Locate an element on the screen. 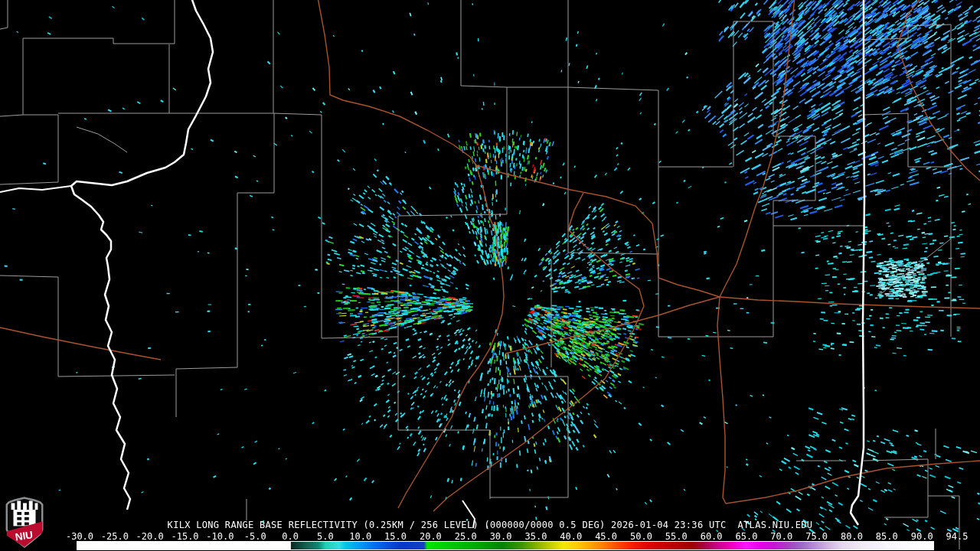 This screenshot has height=551, width=980. colorbar-tick-label: -5.0 is located at coordinates (256, 536).